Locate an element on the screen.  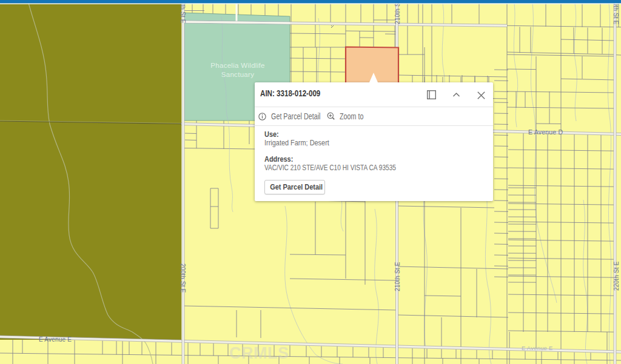
svg-text: CRMLS is located at coordinates (260, 353).